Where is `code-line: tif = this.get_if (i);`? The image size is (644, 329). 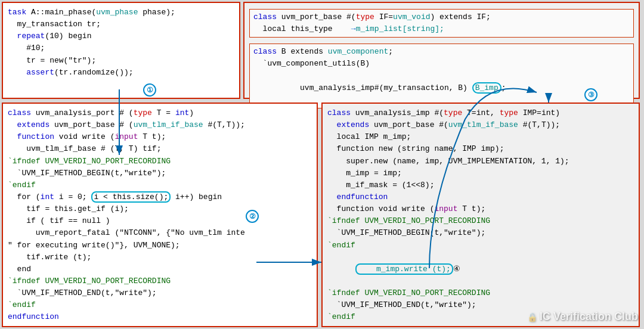 code-line: tif = this.get_if (i); is located at coordinates (160, 209).